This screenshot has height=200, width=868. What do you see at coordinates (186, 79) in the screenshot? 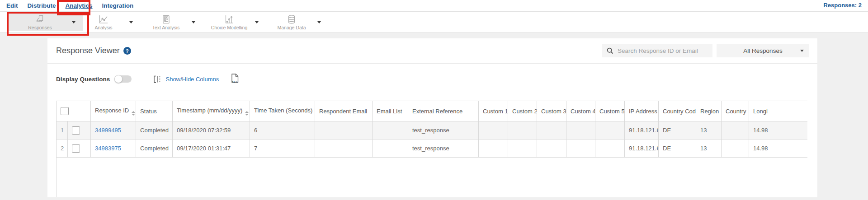
I see `show-hide-columns-button: Show/Hide Columns` at bounding box center [186, 79].